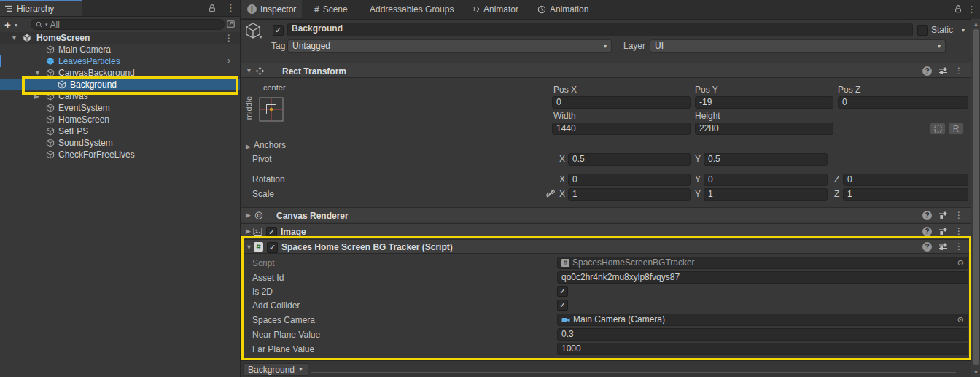 This screenshot has width=980, height=377. I want to click on anchors-foldout-closed-icon: ▶, so click(248, 147).